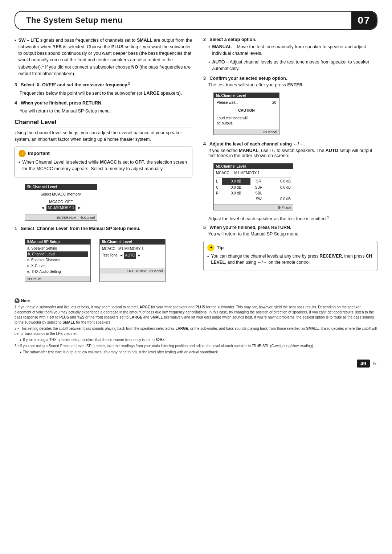 Image resolution: width=392 pixels, height=554 pixels. Describe the element at coordinates (58, 279) in the screenshot. I see `screen-manual-sp-footer: ⊕:Return` at that location.